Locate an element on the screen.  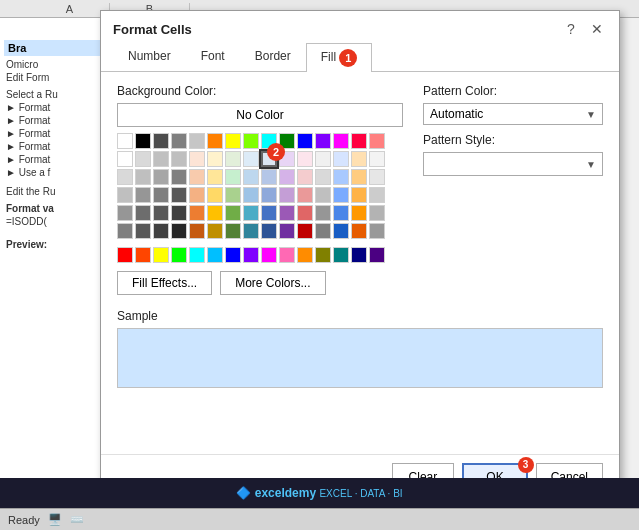
help-button: ? is located at coordinates (571, 29).